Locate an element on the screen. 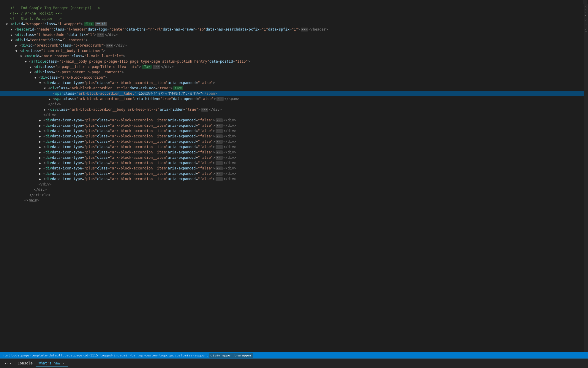  tree-line: <span class="ark-block-accordion__icon" … is located at coordinates (294, 99).